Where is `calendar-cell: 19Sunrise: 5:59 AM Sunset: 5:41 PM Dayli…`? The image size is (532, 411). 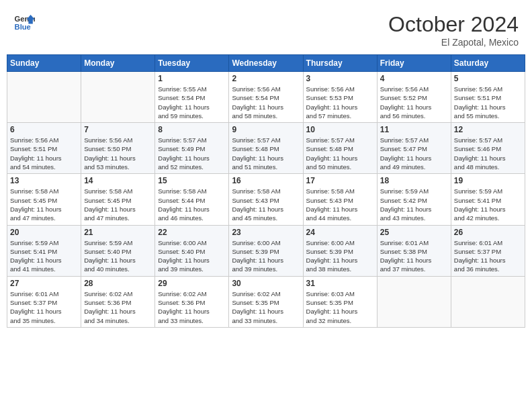
calendar-cell: 19Sunrise: 5:59 AM Sunset: 5:41 PM Dayli… is located at coordinates (488, 199).